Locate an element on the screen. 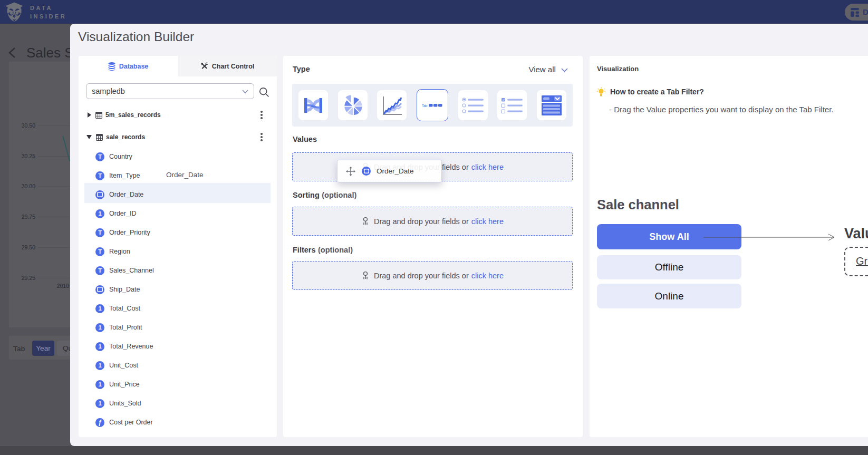 The width and height of the screenshot is (868, 455). svg-text: Tab is located at coordinates (425, 105).